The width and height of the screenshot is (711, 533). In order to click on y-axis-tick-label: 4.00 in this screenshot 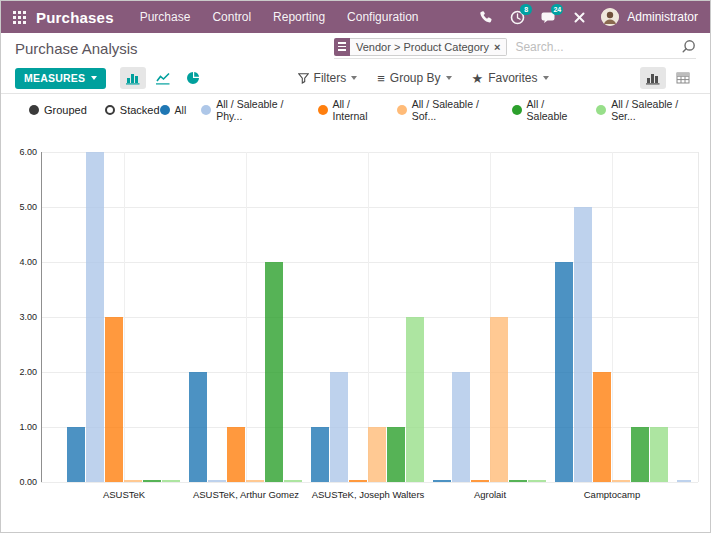, I will do `click(20, 262)`.